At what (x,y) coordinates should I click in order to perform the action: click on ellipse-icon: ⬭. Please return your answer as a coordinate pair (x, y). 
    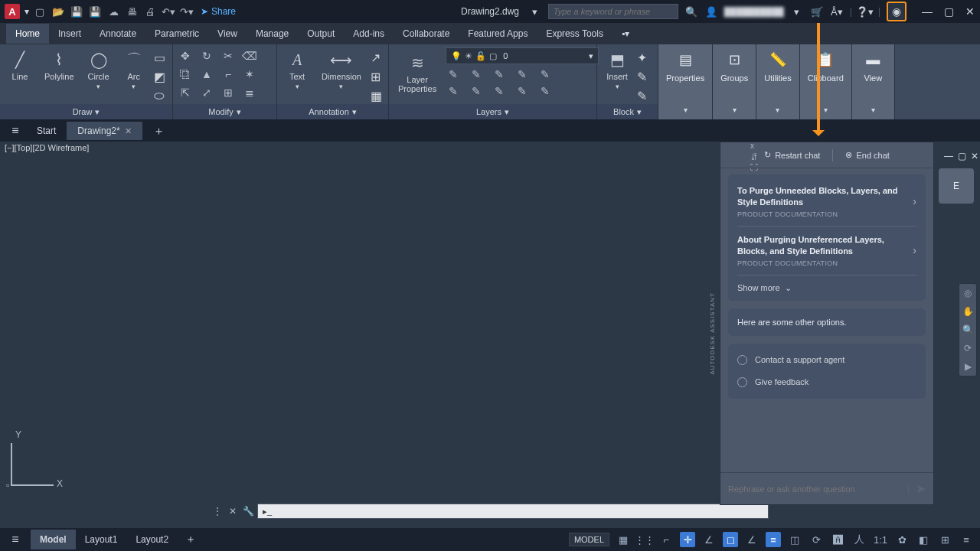
    Looking at the image, I should click on (159, 96).